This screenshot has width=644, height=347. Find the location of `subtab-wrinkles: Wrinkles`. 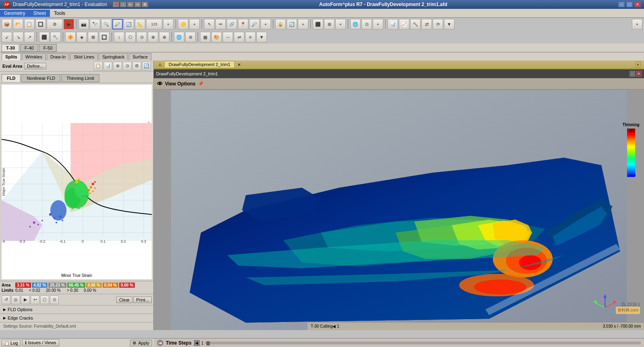

subtab-wrinkles: Wrinkles is located at coordinates (34, 57).